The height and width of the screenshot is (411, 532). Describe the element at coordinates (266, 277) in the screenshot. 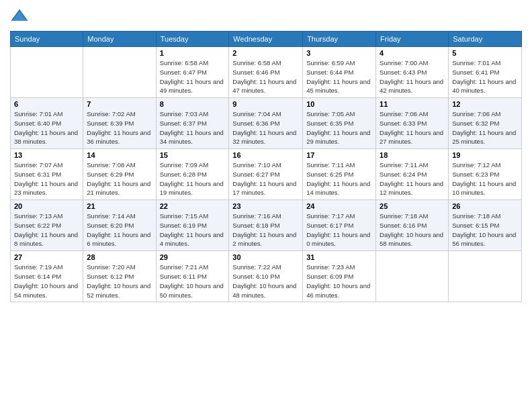

I see `calendar-week-row: 27Sunrise: 7:19 AM Sunset: 6:14 PM Dayli…` at that location.